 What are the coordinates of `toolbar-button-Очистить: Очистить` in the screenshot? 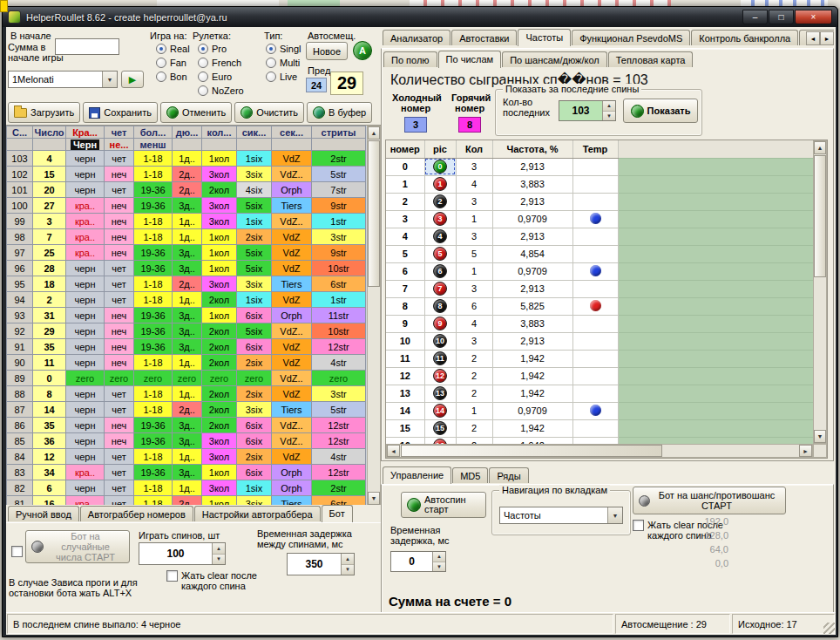 It's located at (269, 112).